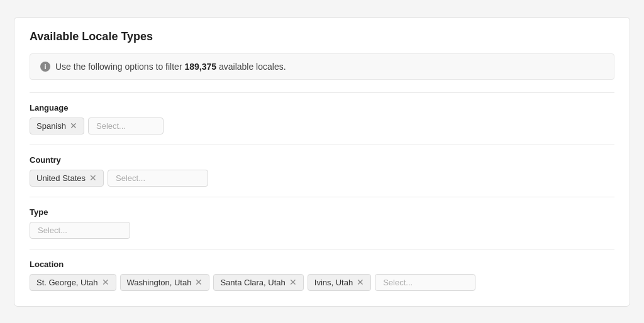 This screenshot has height=323, width=644. I want to click on tag-st-george-utah-remove: ✕, so click(106, 282).